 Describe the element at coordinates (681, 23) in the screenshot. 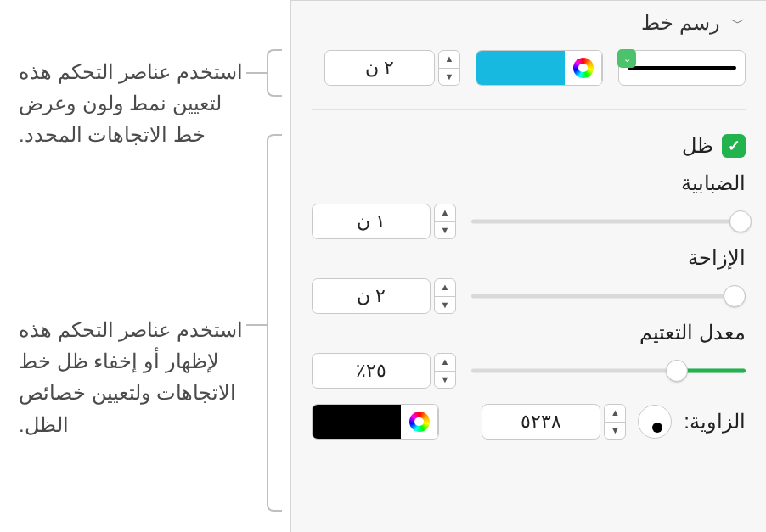

I see `panel-title: رسم خط` at that location.